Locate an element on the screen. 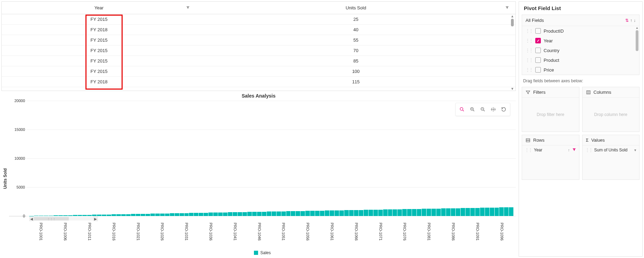 The height and width of the screenshot is (258, 644). sort-asc-icon: ↑ is located at coordinates (569, 150).